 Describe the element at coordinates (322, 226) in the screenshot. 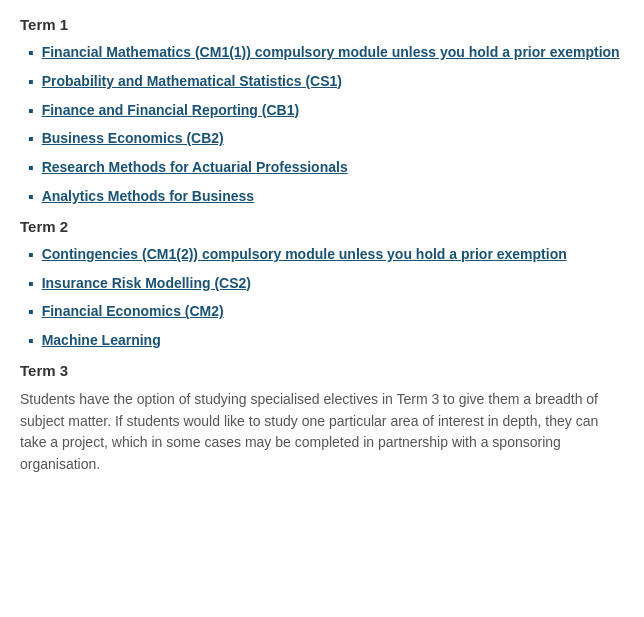

I see `term2-heading: Term 2` at that location.